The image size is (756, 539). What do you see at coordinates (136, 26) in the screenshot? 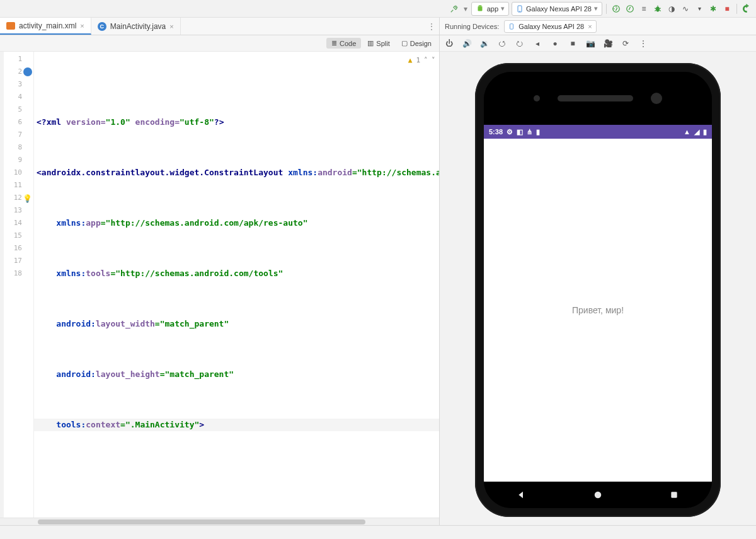
I see `tab-main-activity: C MainActivity.java ×` at bounding box center [136, 26].